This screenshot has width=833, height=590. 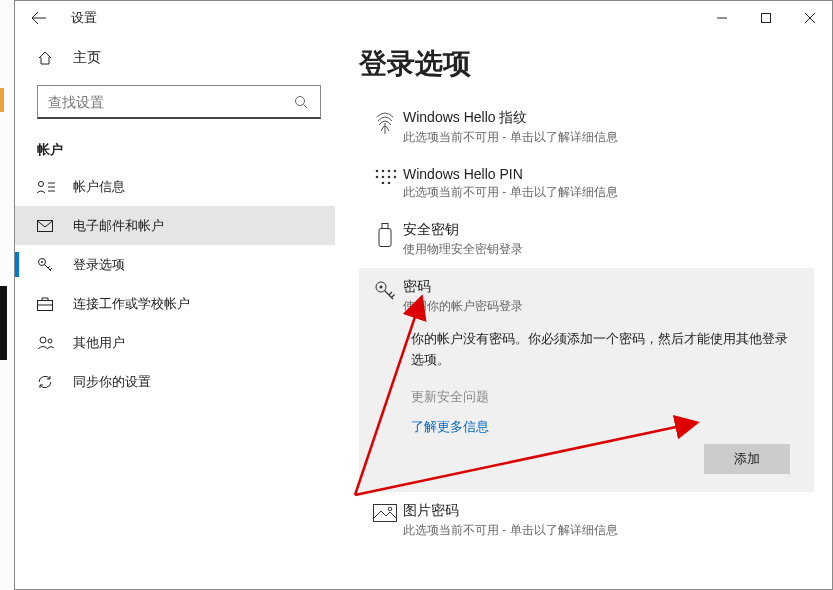 I want to click on usb-key-icon, so click(x=385, y=240).